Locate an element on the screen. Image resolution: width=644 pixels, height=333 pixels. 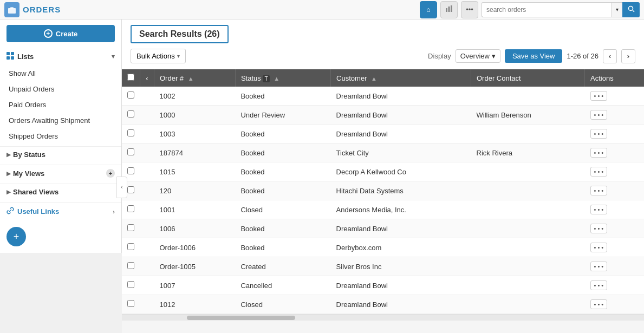
row-order-number: 120 is located at coordinates (195, 191).